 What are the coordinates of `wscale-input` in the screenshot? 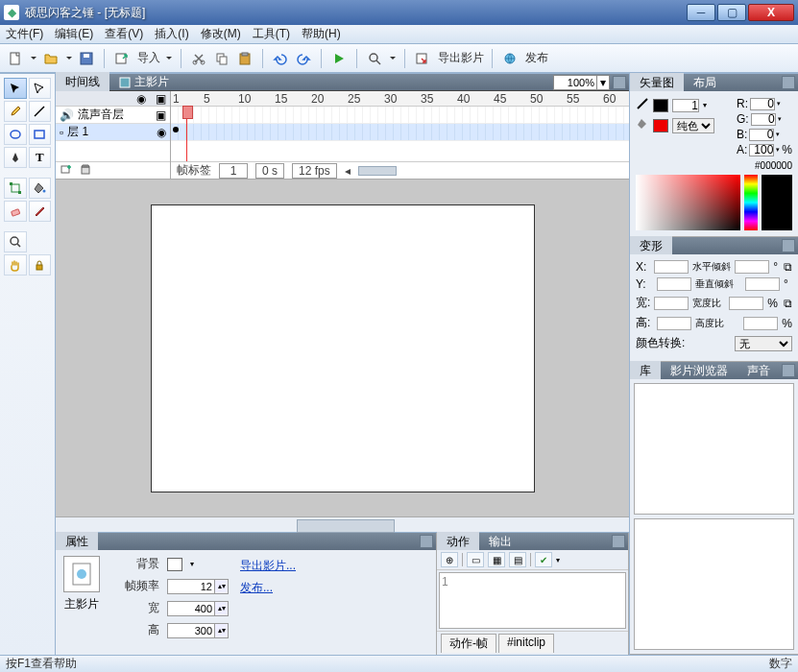 It's located at (746, 303).